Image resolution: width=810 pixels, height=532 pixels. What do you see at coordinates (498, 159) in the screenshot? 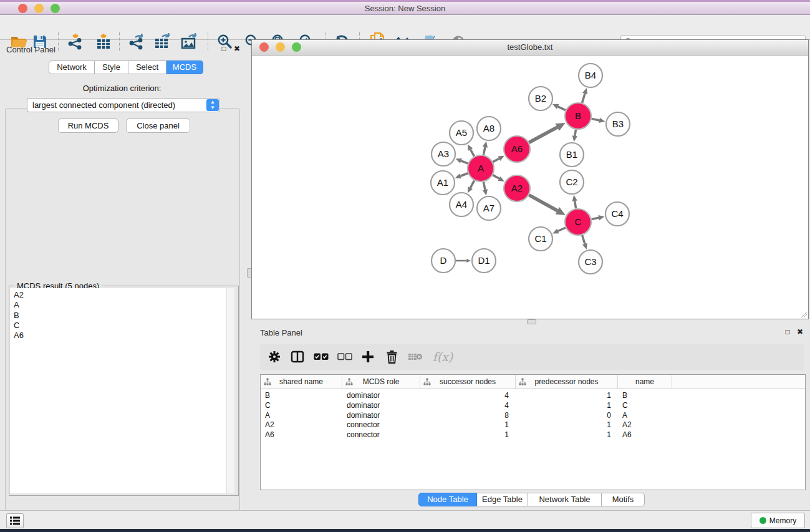
I see `graph-edge-A-A6` at bounding box center [498, 159].